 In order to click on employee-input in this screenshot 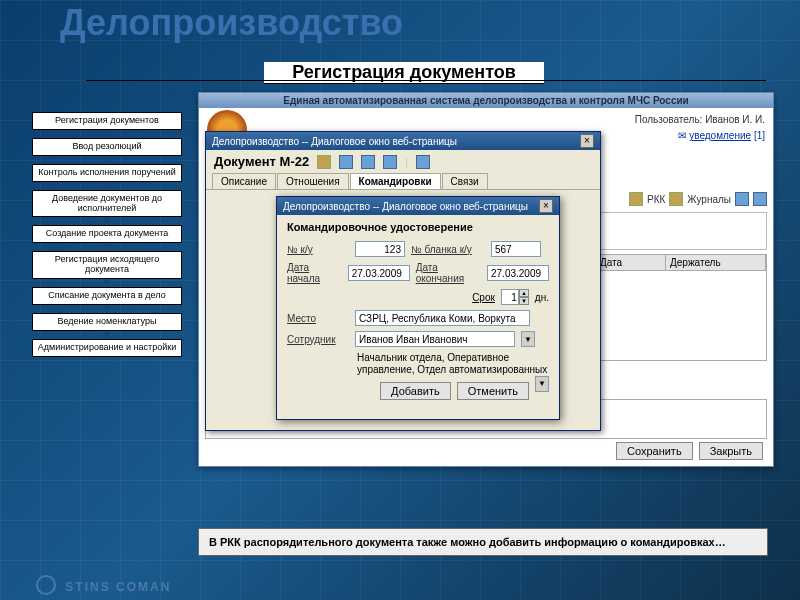, I will do `click(435, 339)`.